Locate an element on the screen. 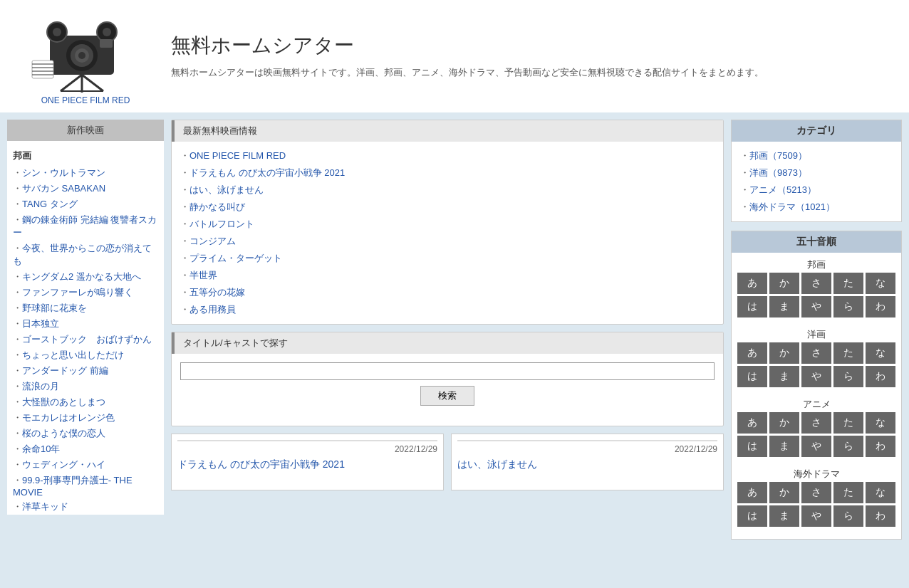 Image resolution: width=909 pixels, height=588 pixels. latest-movie-link: コンジアム is located at coordinates (212, 241).